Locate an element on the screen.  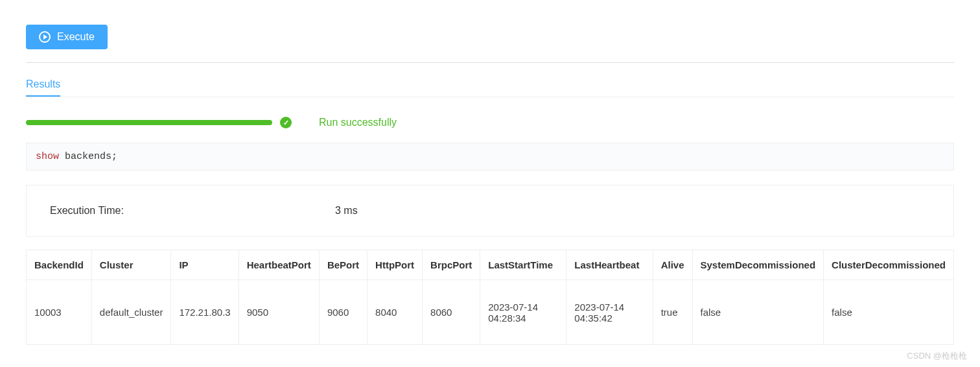
cell-laststarttime: 2023-07-14 04:28:34 is located at coordinates (524, 313).